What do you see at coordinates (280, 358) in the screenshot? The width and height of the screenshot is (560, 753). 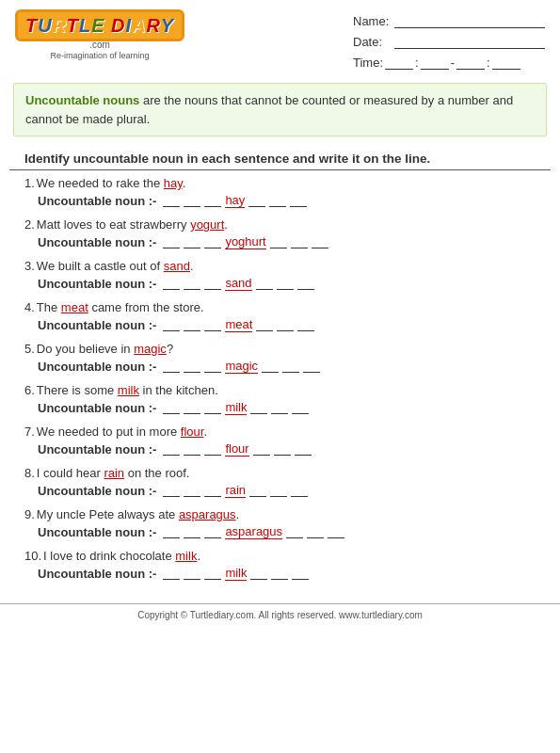 I see `exercise-item: 5.Do you believe in magic?Uncountable no…` at bounding box center [280, 358].